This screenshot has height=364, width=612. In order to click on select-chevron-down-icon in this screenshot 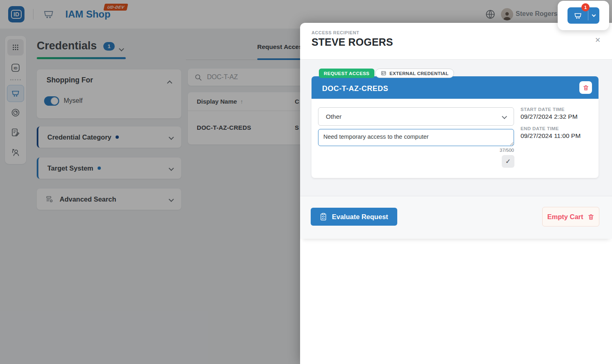, I will do `click(505, 117)`.